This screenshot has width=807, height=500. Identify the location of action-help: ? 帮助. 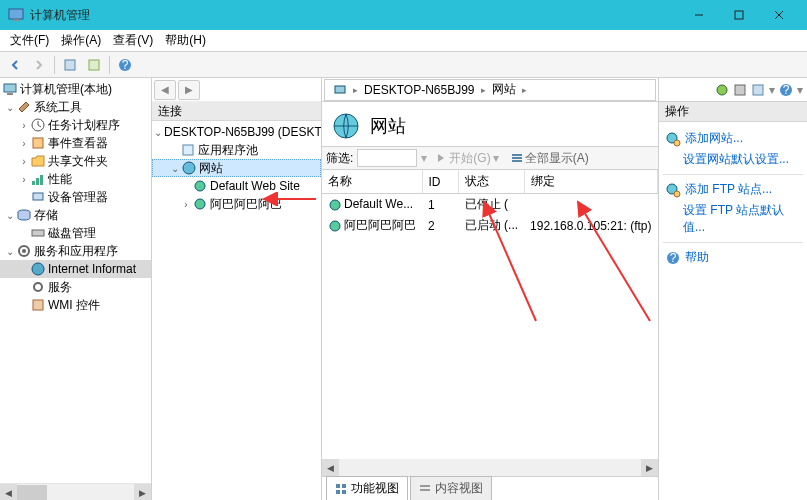
(733, 258).